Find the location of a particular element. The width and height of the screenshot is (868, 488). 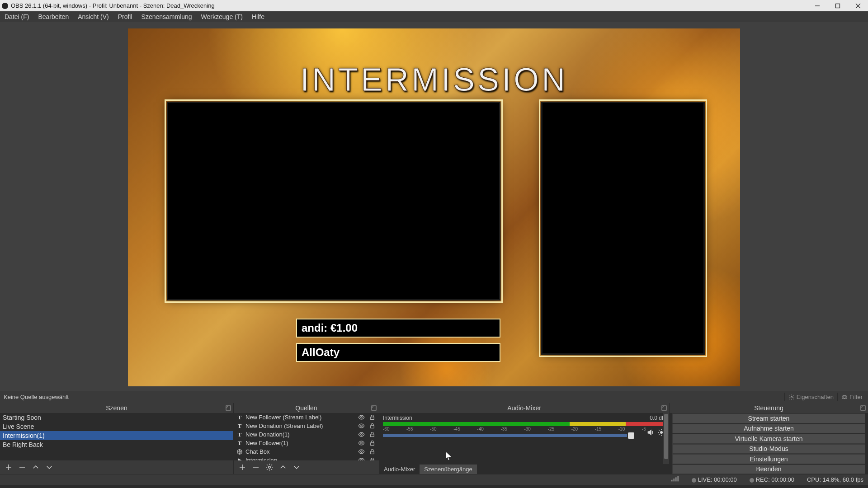

window-minimize-button is located at coordinates (817, 5).